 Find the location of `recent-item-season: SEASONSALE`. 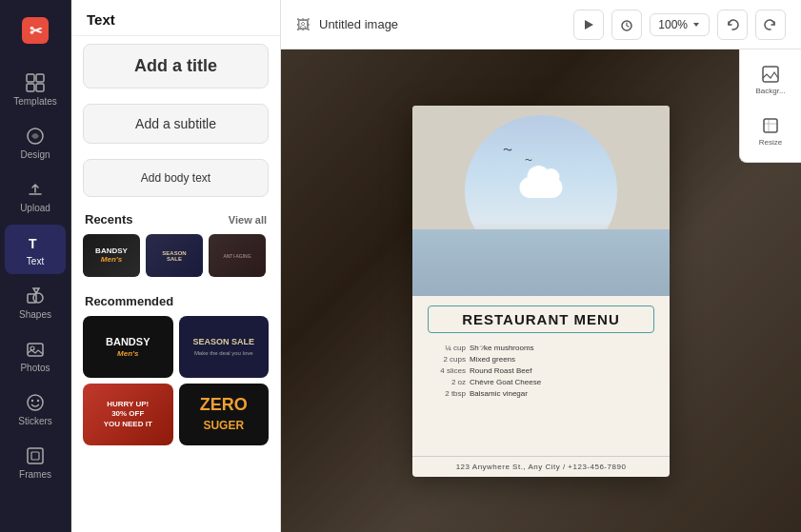

recent-item-season: SEASONSALE is located at coordinates (174, 255).